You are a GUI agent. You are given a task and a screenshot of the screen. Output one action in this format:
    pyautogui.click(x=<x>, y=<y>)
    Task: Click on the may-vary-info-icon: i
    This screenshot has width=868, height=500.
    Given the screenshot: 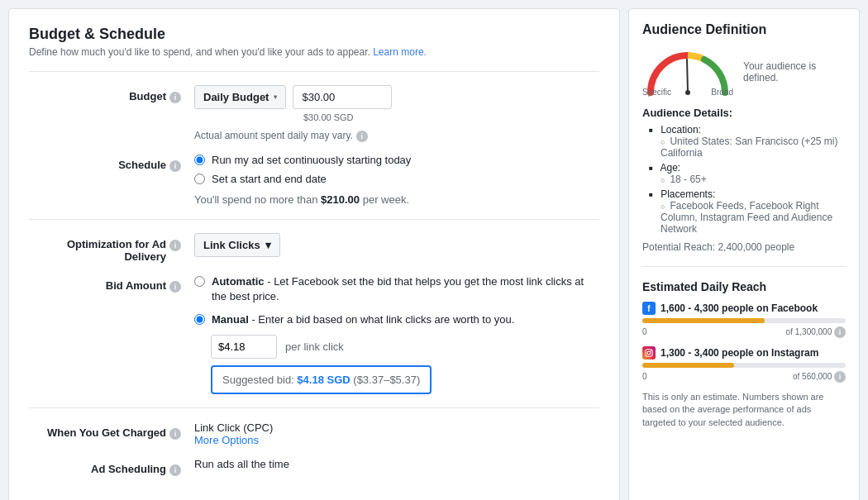 What is the action you would take?
    pyautogui.click(x=362, y=136)
    